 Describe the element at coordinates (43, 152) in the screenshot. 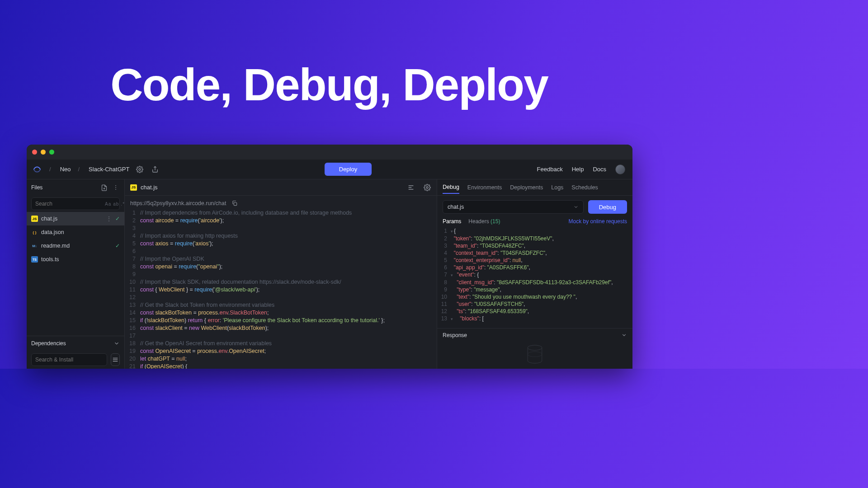

I see `minimize-dot` at that location.